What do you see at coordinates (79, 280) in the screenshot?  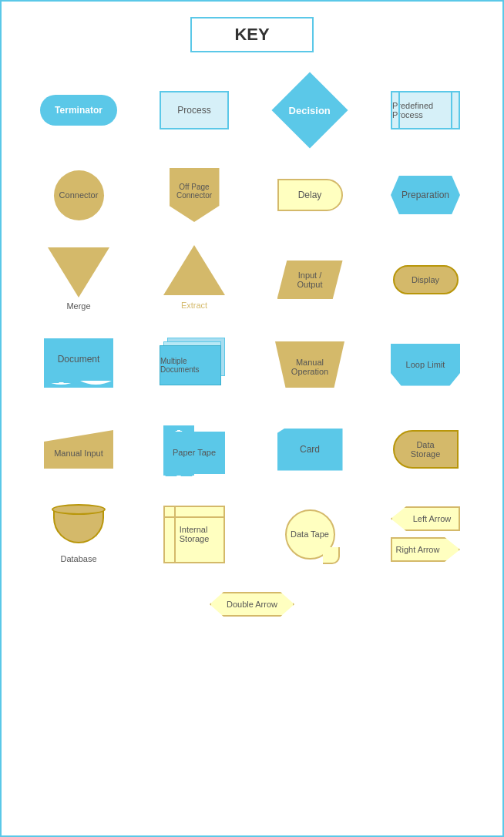 I see `merge-cell: Merge` at bounding box center [79, 280].